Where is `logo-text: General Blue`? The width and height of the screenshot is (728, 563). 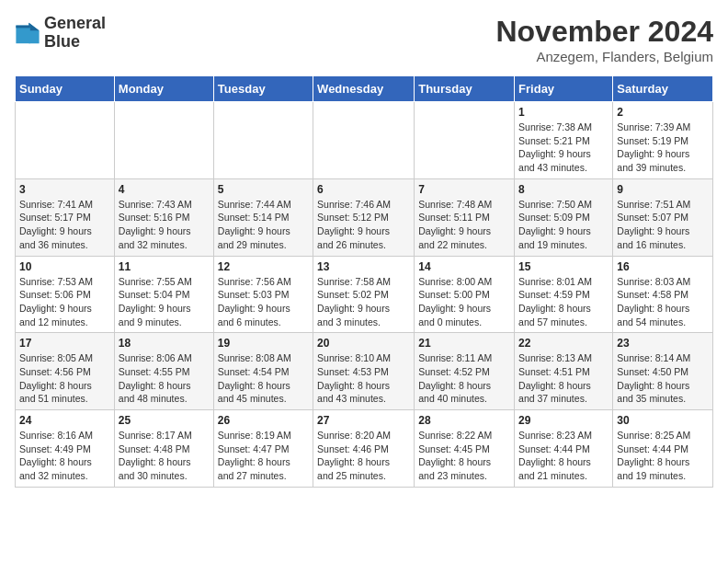 logo-text: General Blue is located at coordinates (75, 33).